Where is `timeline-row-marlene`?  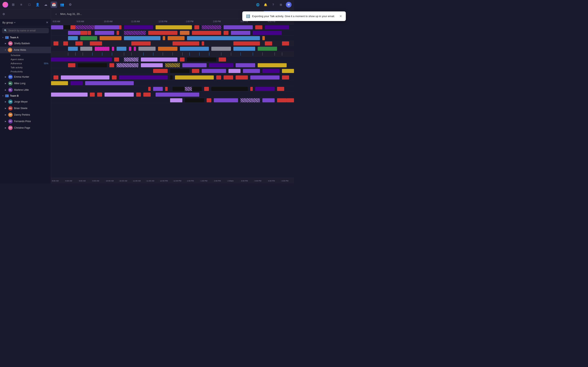 timeline-row-marlene is located at coordinates (173, 71).